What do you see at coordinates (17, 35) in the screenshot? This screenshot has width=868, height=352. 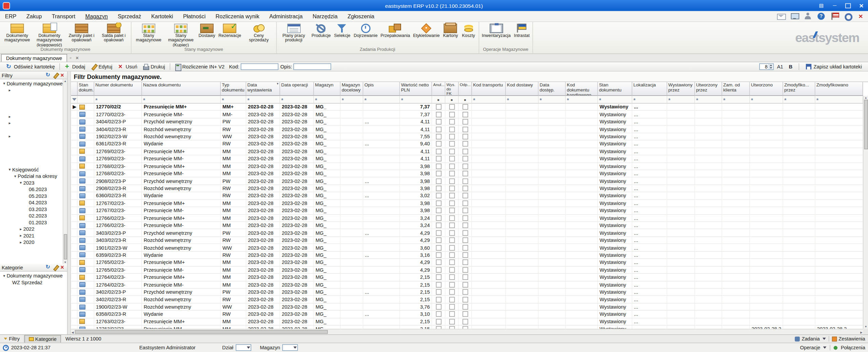 I see `ribbon-button-dokumenty-magazynowe: Dokumenty magazynowe` at bounding box center [17, 35].